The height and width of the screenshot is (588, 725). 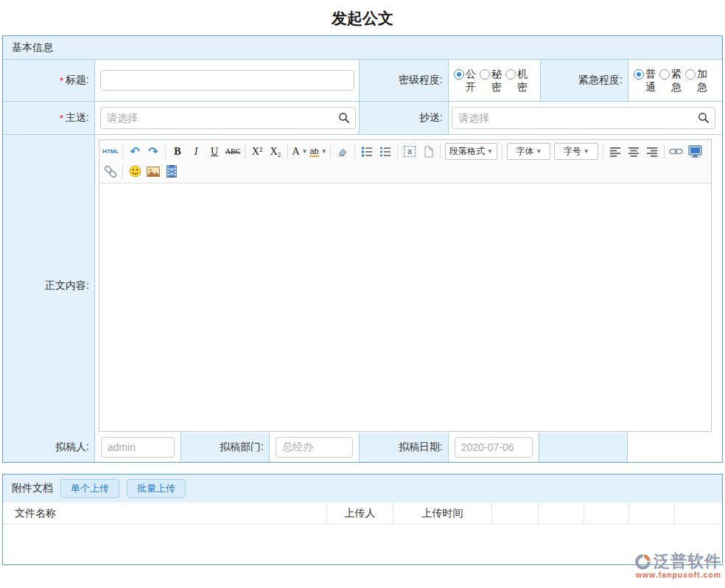 What do you see at coordinates (139, 447) in the screenshot?
I see `drafter-input-cell` at bounding box center [139, 447].